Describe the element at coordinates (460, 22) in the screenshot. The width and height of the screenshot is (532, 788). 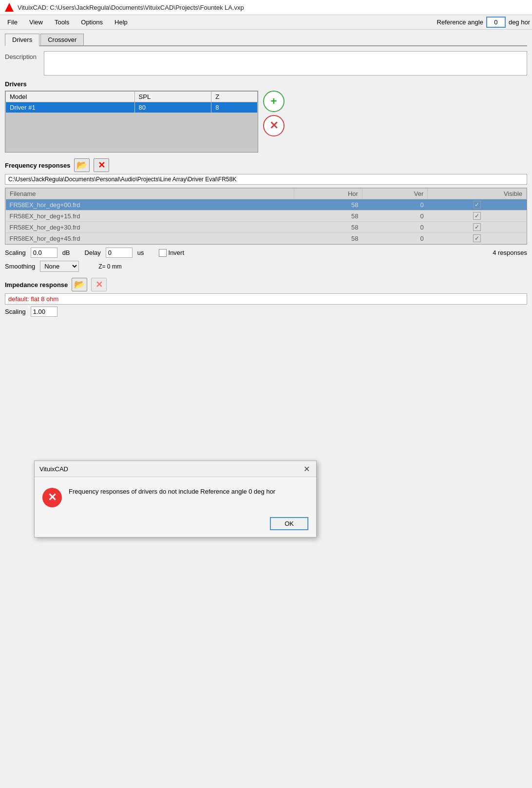
I see `reference-angle-label: Reference angle` at that location.